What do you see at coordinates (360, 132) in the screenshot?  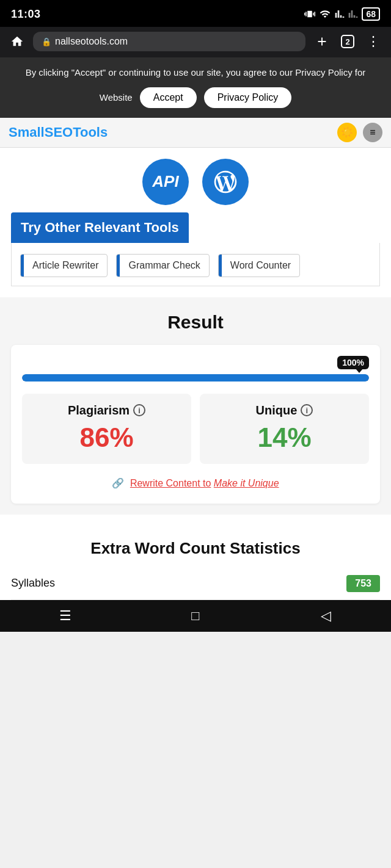 I see `site-header-icons: ☀️ ≡` at bounding box center [360, 132].